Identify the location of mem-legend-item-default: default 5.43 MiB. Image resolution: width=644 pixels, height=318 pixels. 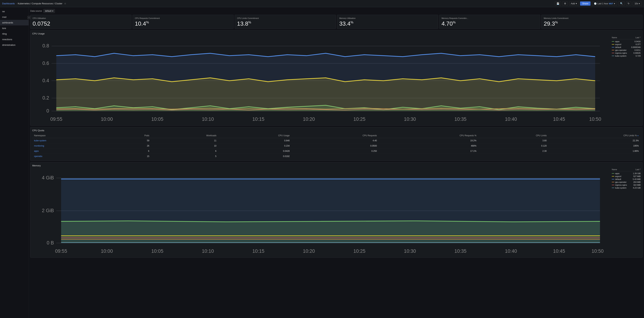
(626, 179).